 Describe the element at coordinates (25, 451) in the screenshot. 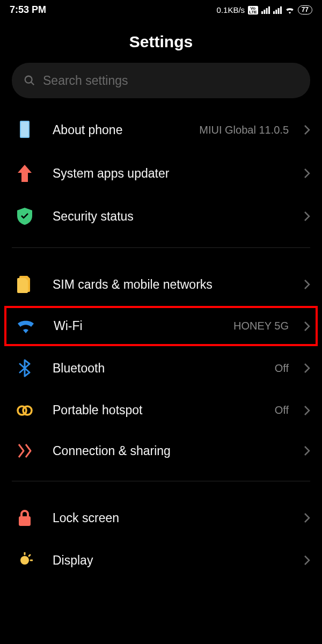

I see `connection-icon` at that location.